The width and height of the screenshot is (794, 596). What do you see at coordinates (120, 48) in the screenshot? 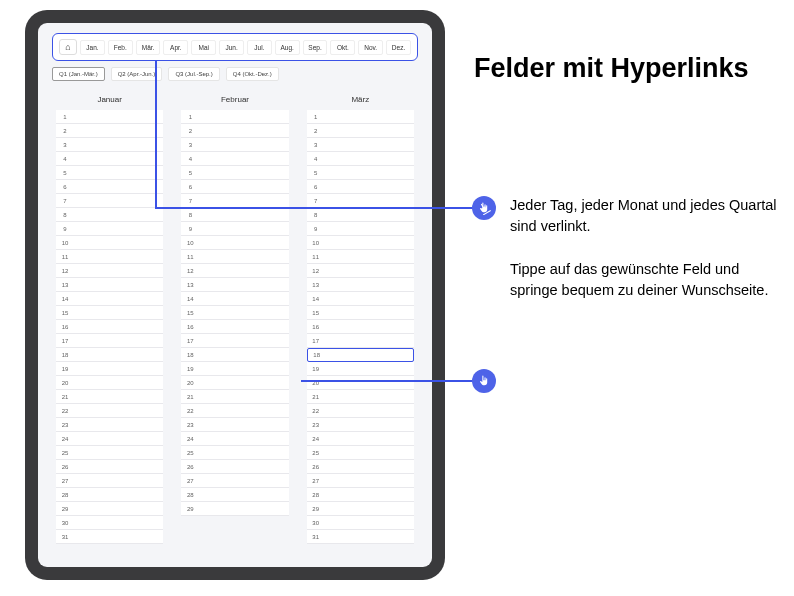
I see `month-tab-feb: Feb.` at bounding box center [120, 48].